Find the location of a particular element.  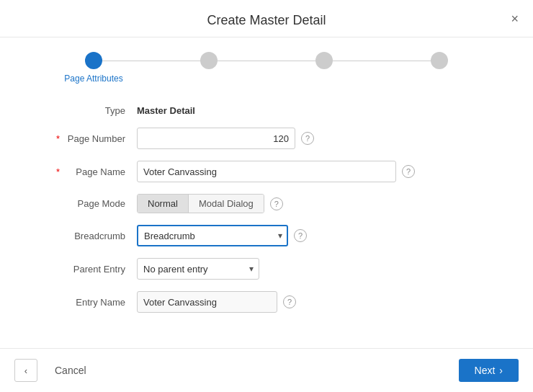

entry-name-row: Entry Name ? is located at coordinates (266, 302).